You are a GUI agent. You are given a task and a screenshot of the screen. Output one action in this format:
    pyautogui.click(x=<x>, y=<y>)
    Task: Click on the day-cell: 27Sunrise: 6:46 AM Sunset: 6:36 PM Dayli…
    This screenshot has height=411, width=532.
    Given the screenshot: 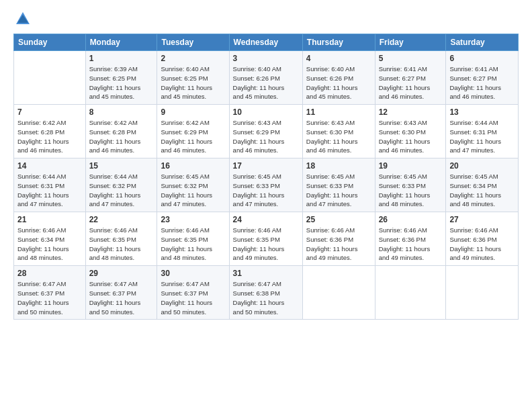 What is the action you would take?
    pyautogui.click(x=482, y=239)
    